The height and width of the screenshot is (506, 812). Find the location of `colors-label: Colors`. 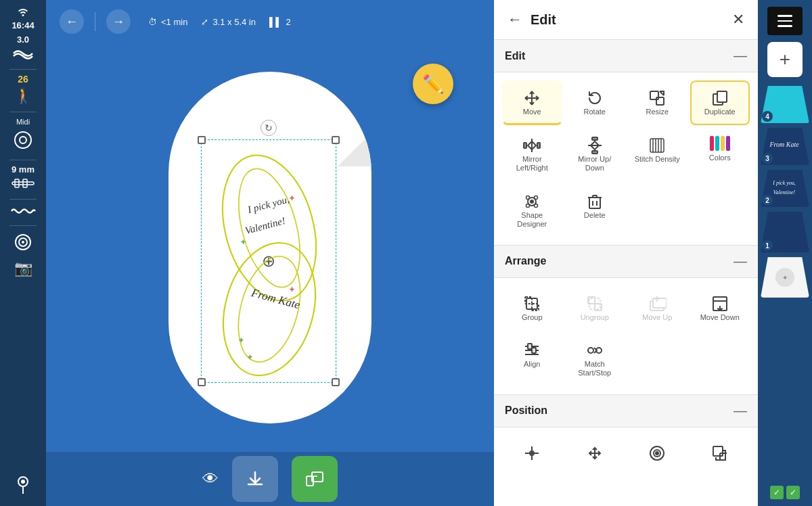

colors-label: Colors is located at coordinates (720, 158).